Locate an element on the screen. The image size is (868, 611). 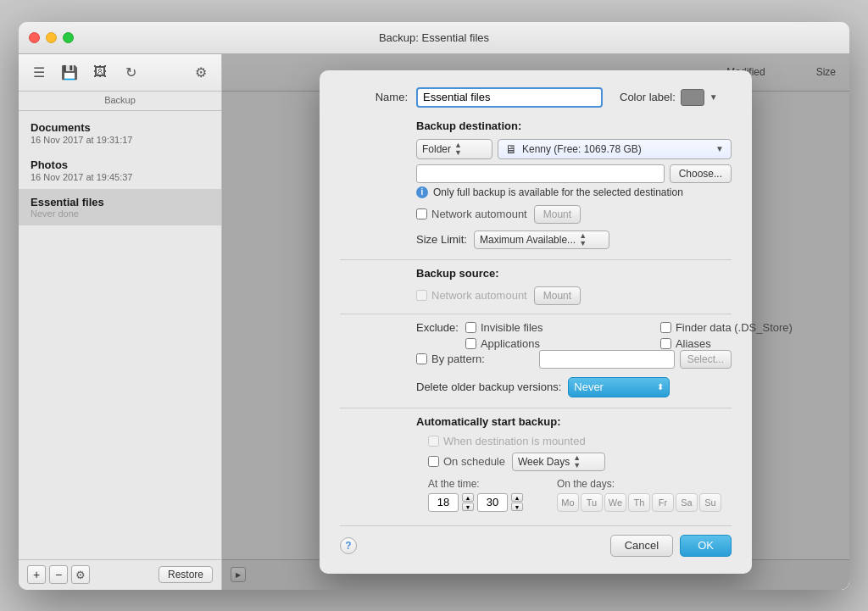
schedule-select: Week Days ▲▼ is located at coordinates (559, 462).